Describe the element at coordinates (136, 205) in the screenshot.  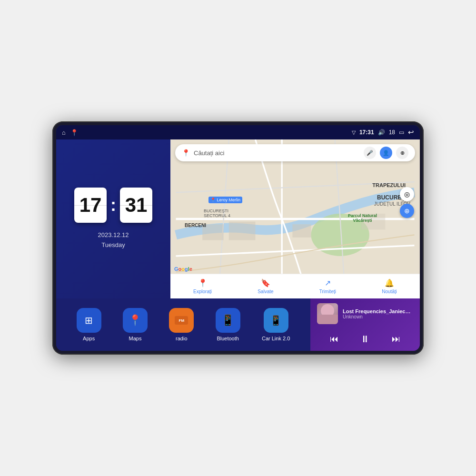
I see `clock-minute: 31` at that location.